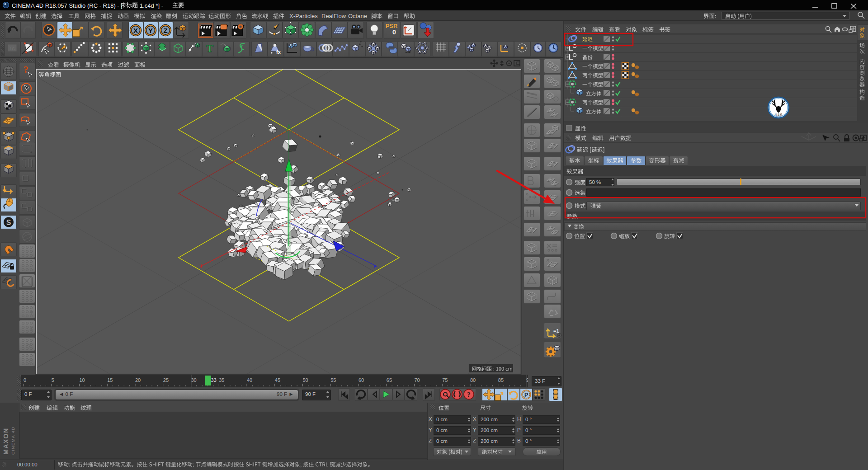 The height and width of the screenshot is (470, 868). What do you see at coordinates (214, 380) in the screenshot?
I see `svg-text: 33` at bounding box center [214, 380].